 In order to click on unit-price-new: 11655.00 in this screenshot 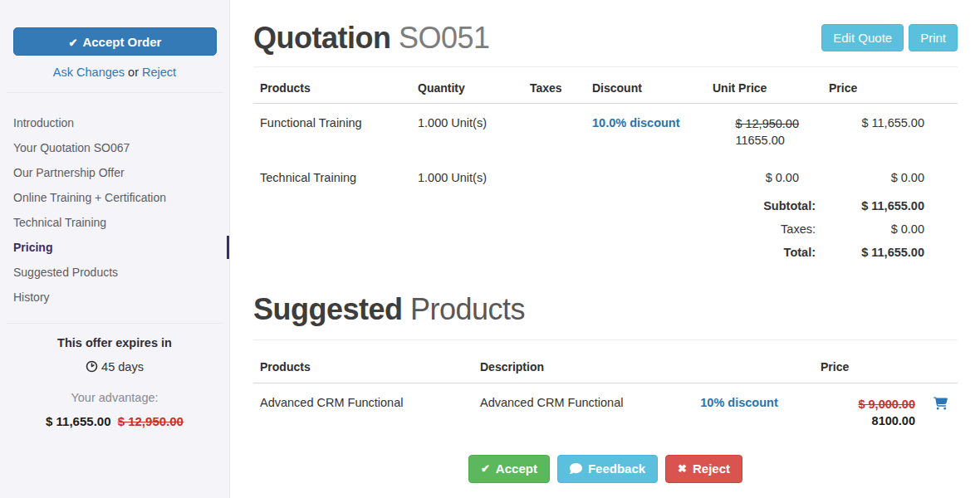, I will do `click(759, 140)`.